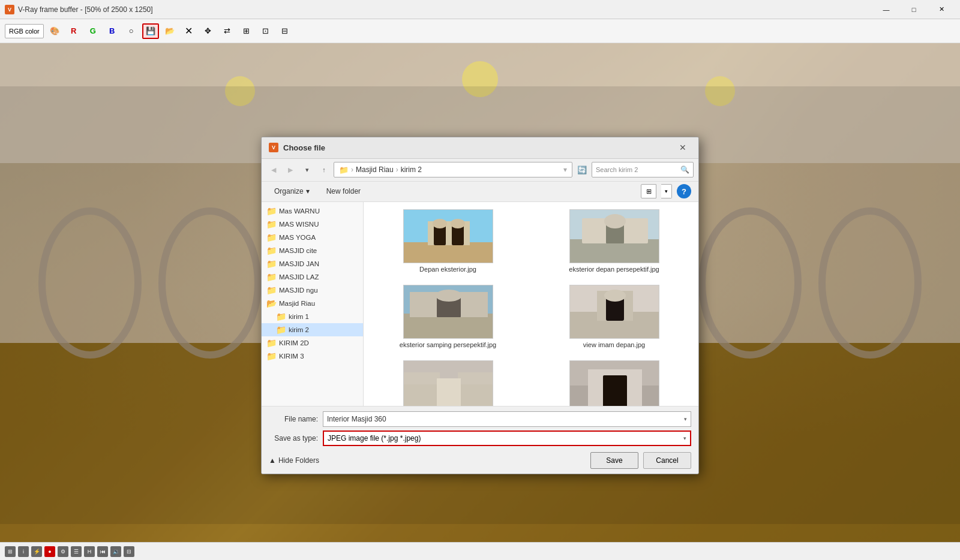 This screenshot has height=560, width=960. What do you see at coordinates (683, 147) in the screenshot?
I see `dialog-close-button: ✕` at bounding box center [683, 147].